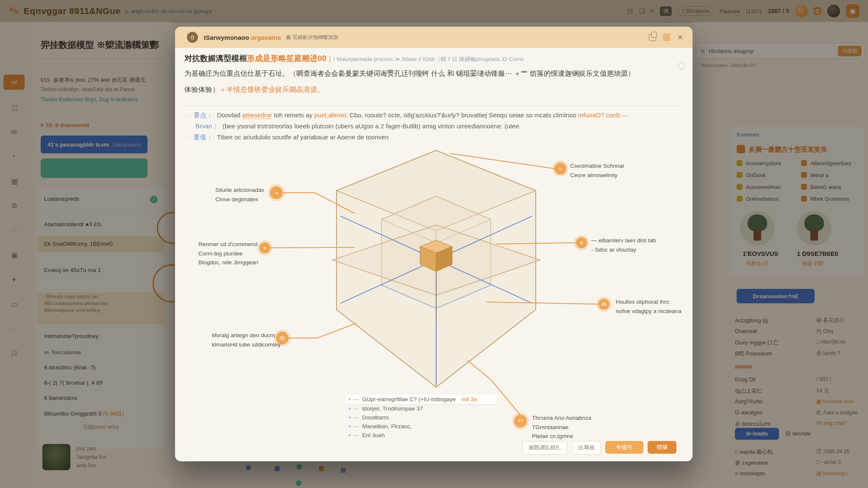 Image resolution: width=868 pixels, height=488 pixels. Describe the element at coordinates (429, 59) in the screenshot. I see `breadcrumb: / Malurparmade process ≫ Ildaae // IGbb（…` at that location.